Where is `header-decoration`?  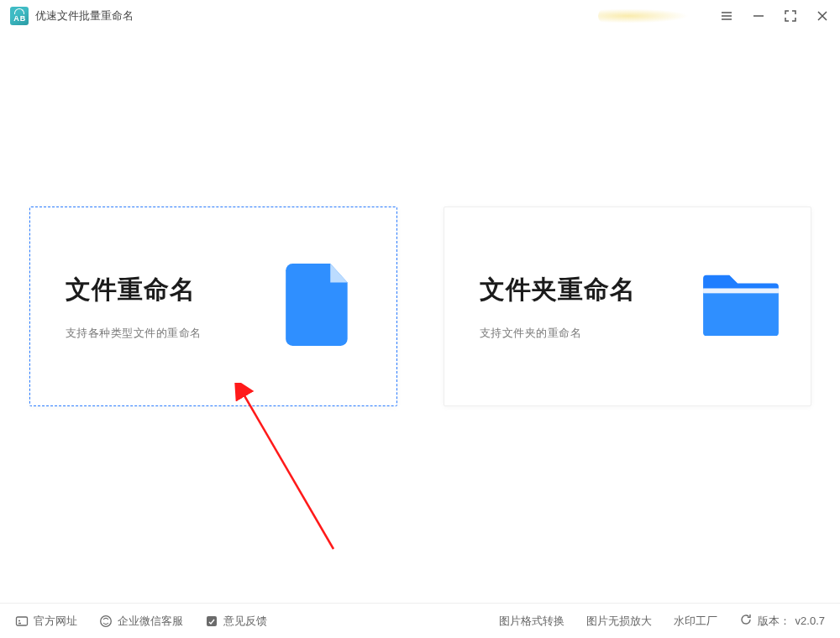
header-decoration is located at coordinates (648, 16).